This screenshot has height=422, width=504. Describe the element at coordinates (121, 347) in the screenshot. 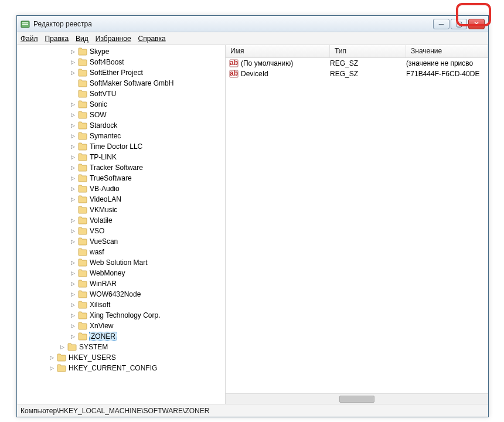

I see `tree-item: ▷SYSTEM` at that location.